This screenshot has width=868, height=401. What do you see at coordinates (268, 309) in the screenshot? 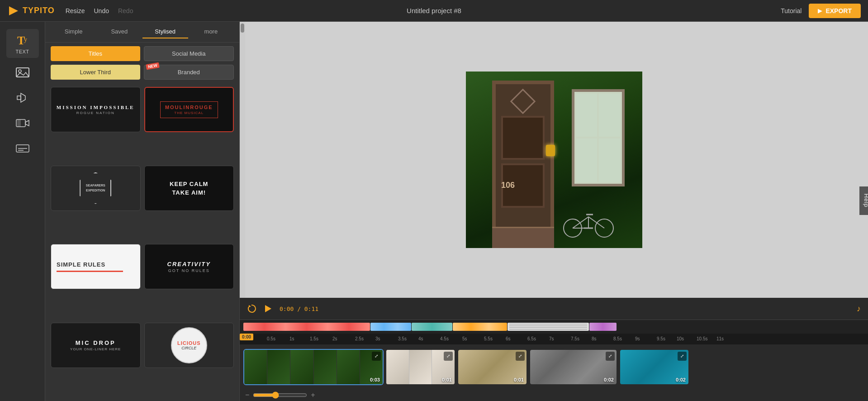
I see `play-icon` at bounding box center [268, 309].